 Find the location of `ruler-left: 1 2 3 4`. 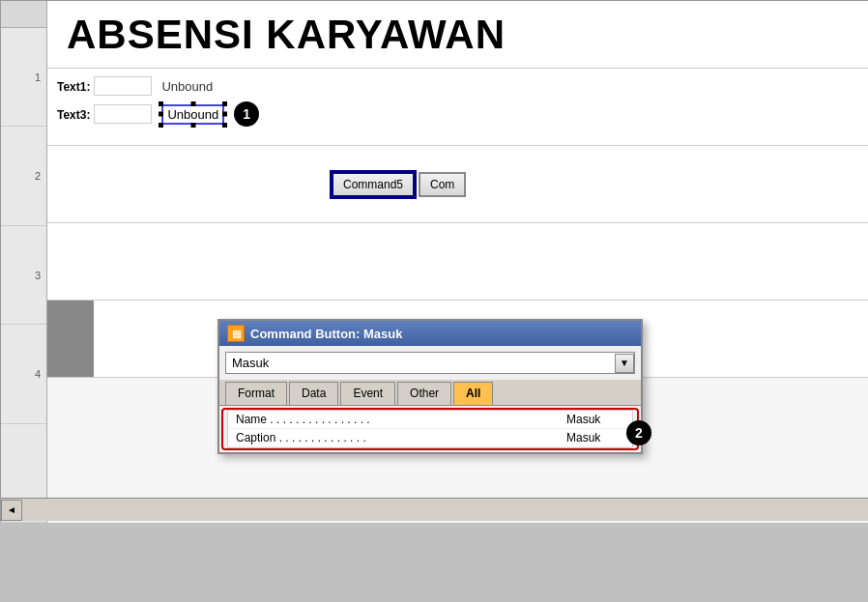

ruler-left: 1 2 3 4 is located at coordinates (24, 262).